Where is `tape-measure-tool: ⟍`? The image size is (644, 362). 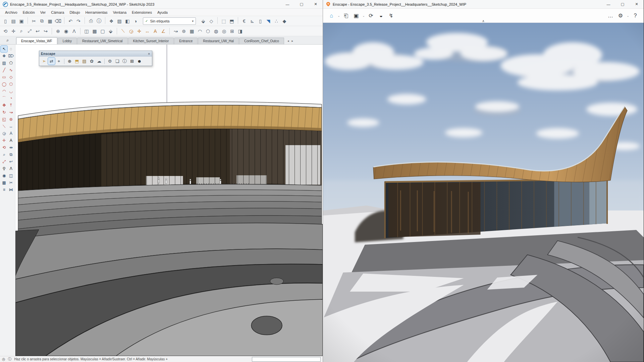
tape-measure-tool: ⟍ is located at coordinates (4, 126).